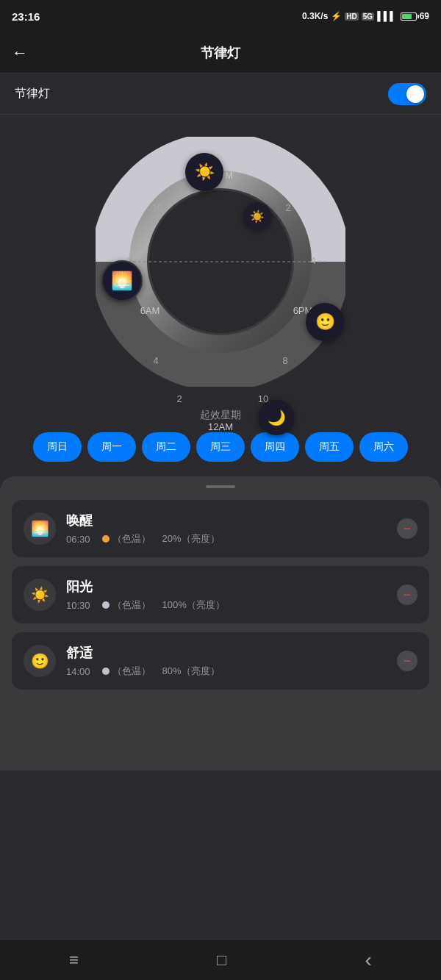 The image size is (441, 980). What do you see at coordinates (368, 16) in the screenshot?
I see `5g-icon: 5G` at bounding box center [368, 16].